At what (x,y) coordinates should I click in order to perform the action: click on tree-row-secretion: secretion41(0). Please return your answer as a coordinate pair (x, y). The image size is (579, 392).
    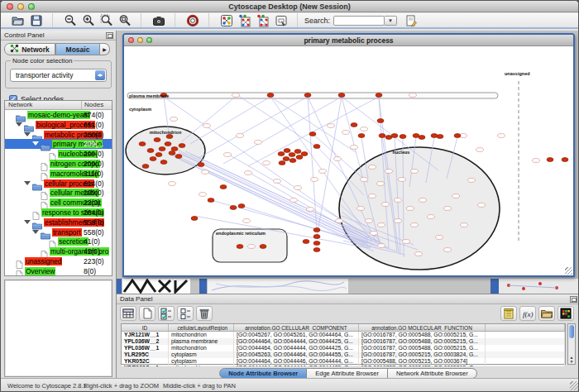
    Looking at the image, I should click on (58, 241).